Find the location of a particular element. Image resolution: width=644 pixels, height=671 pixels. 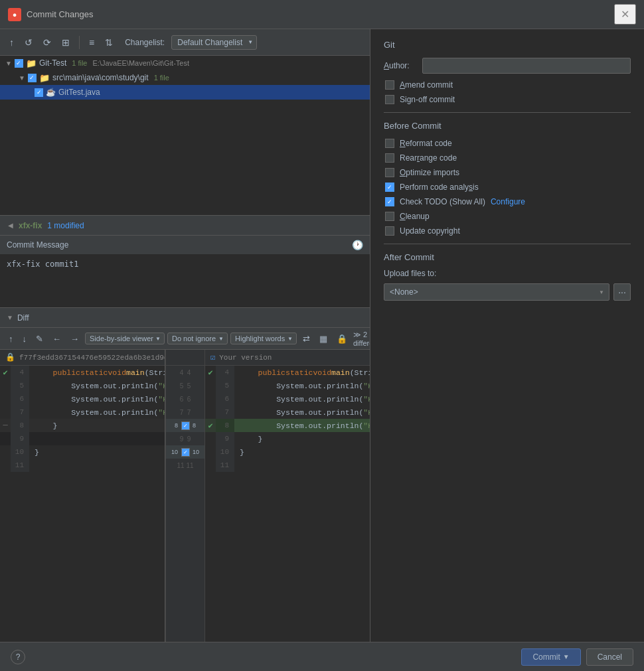

diff-forward-btn: → is located at coordinates (74, 338).